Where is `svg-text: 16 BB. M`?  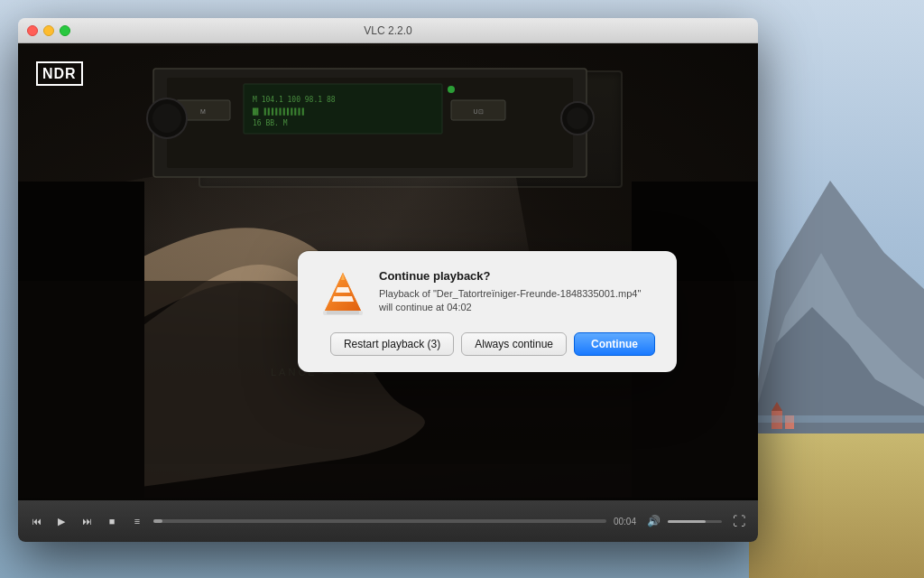 svg-text: 16 BB. M is located at coordinates (271, 123).